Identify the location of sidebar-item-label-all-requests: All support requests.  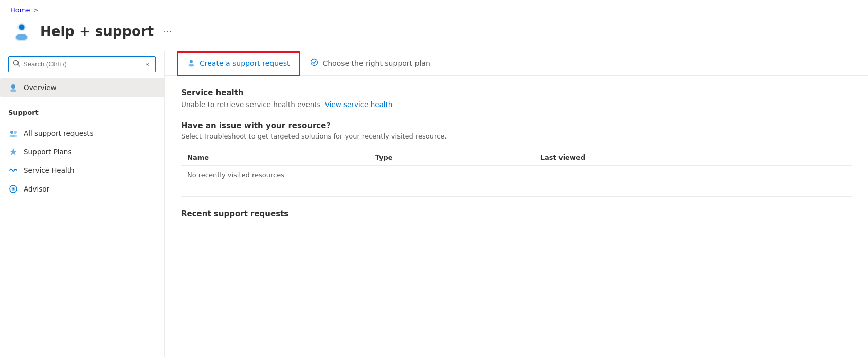
(59, 133).